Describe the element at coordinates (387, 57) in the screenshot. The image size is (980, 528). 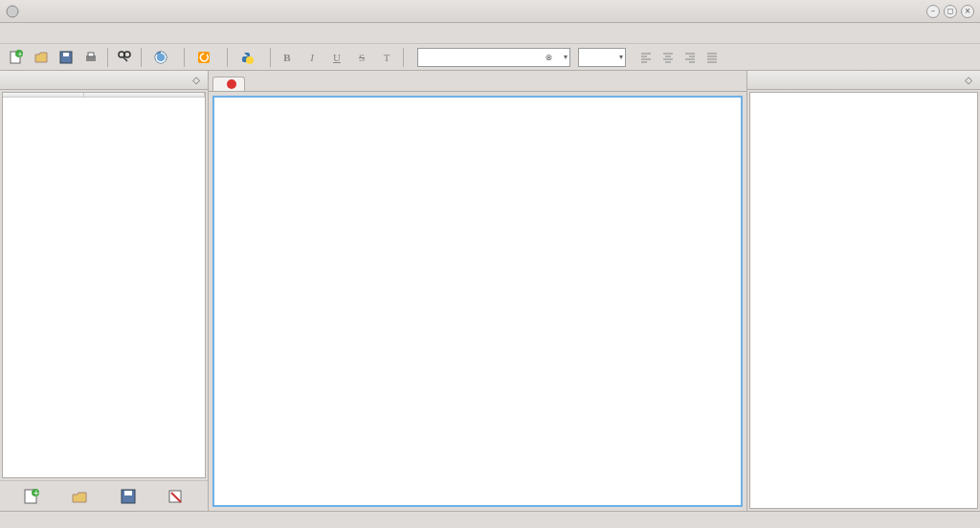
I see `text-button: T` at that location.